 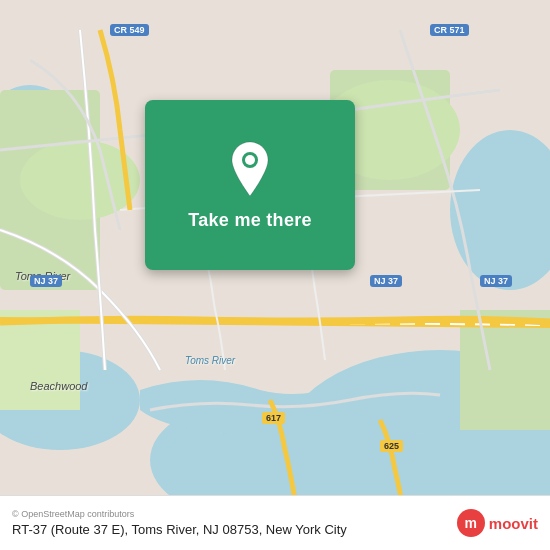 I want to click on attribution-text: © OpenStreetMap contributors, so click(x=230, y=514).